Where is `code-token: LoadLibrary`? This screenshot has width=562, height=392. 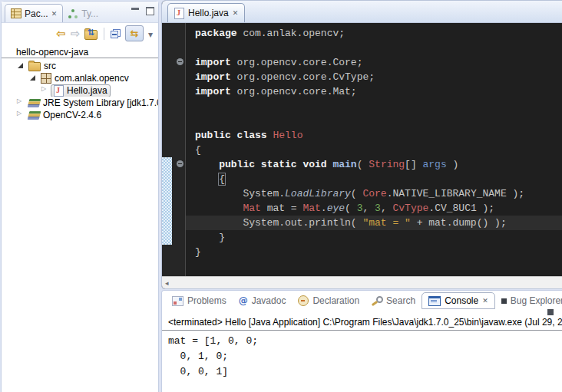
code-token: LoadLibrary is located at coordinates (318, 193).